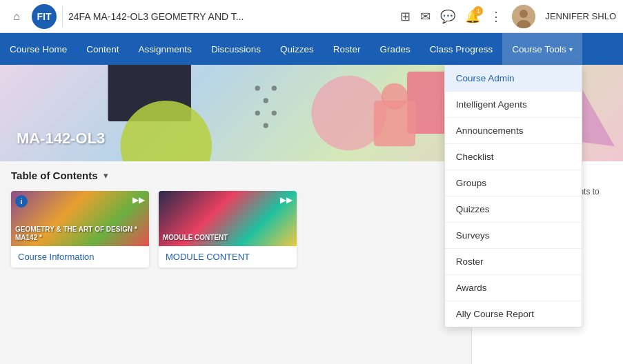  Describe the element at coordinates (228, 229) in the screenshot. I see `card-module-content: ▶▶ MODULE CONTENT MODULE CONTENT` at that location.